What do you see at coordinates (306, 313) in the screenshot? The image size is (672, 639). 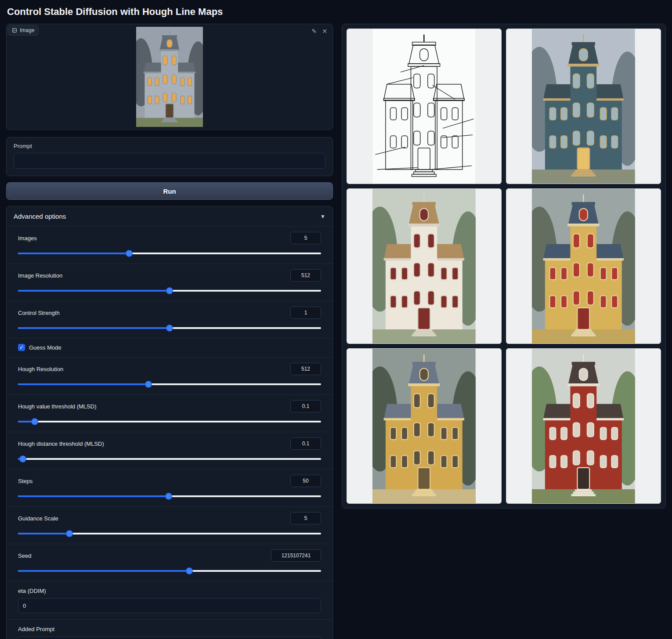 I see `control-strength-value-input` at bounding box center [306, 313].